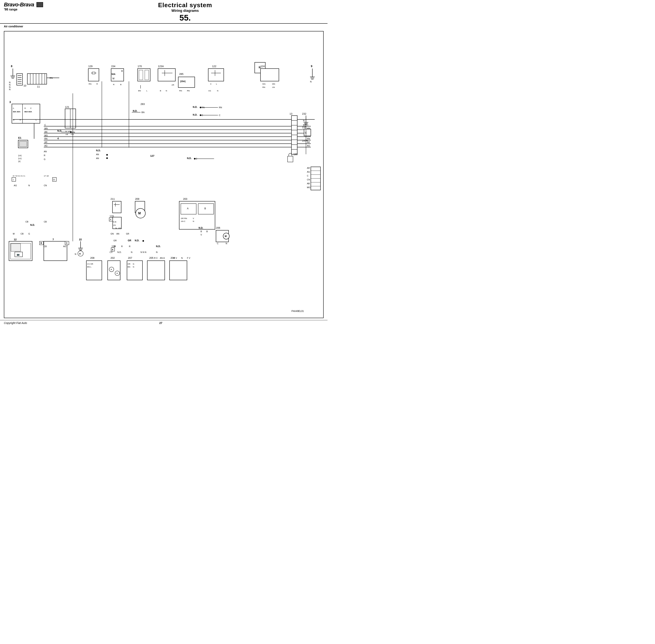 Image resolution: width=655 pixels, height=644 pixels. I want to click on svg-text: L, so click(147, 91).